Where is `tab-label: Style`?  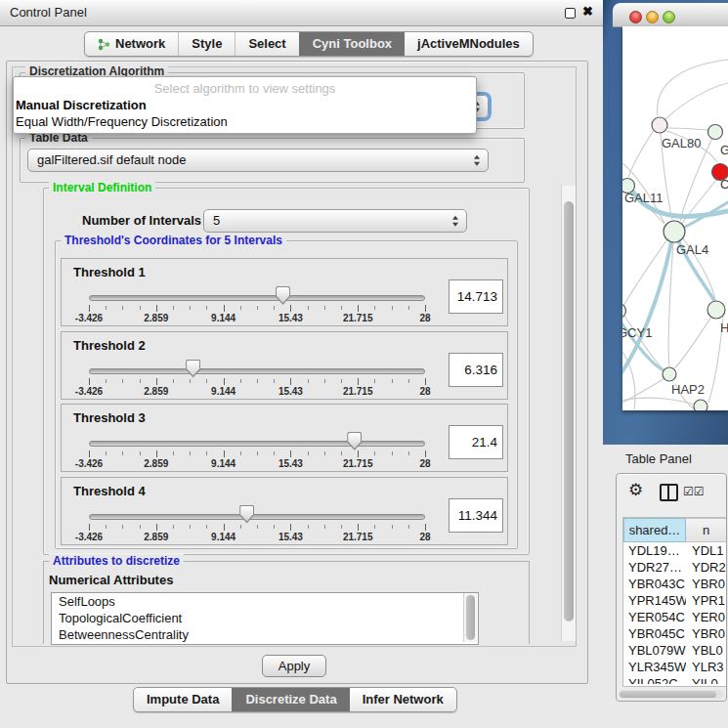
tab-label: Style is located at coordinates (207, 44).